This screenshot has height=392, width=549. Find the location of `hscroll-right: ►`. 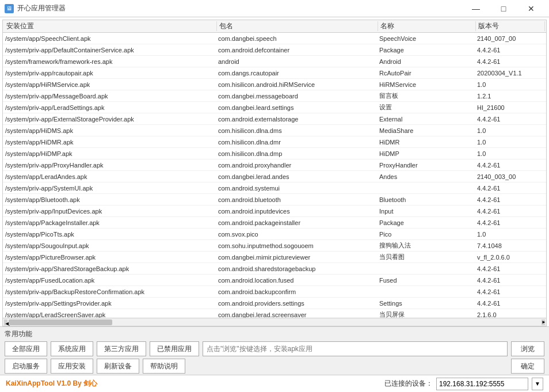

hscroll-right: ► is located at coordinates (543, 322).